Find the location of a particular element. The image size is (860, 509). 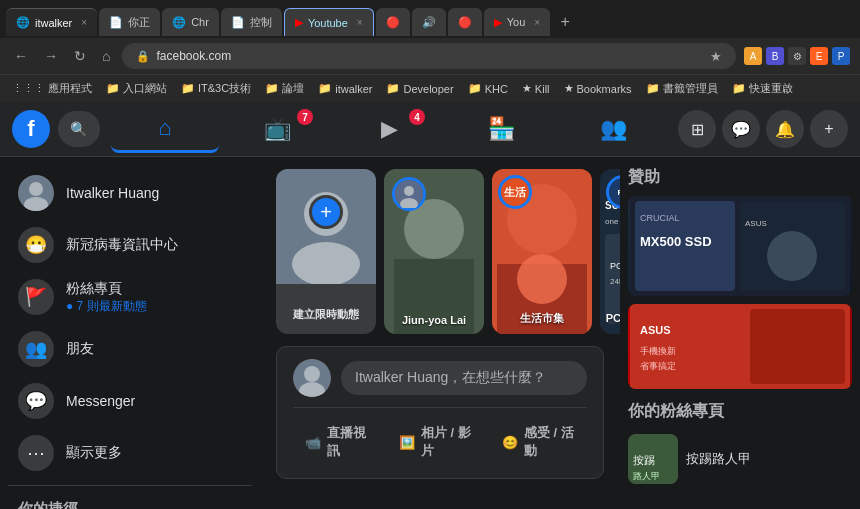

address-bar: ← → ↻ ⌂ 🔒 facebook.com ★ A B ⚙ E P is located at coordinates (430, 56).